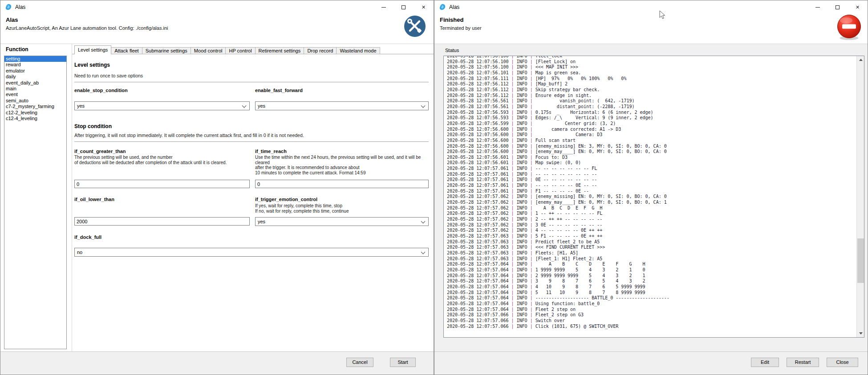 The width and height of the screenshot is (868, 375). What do you see at coordinates (36, 101) in the screenshot?
I see `function-item-semi_auto: semi_auto` at bounding box center [36, 101].